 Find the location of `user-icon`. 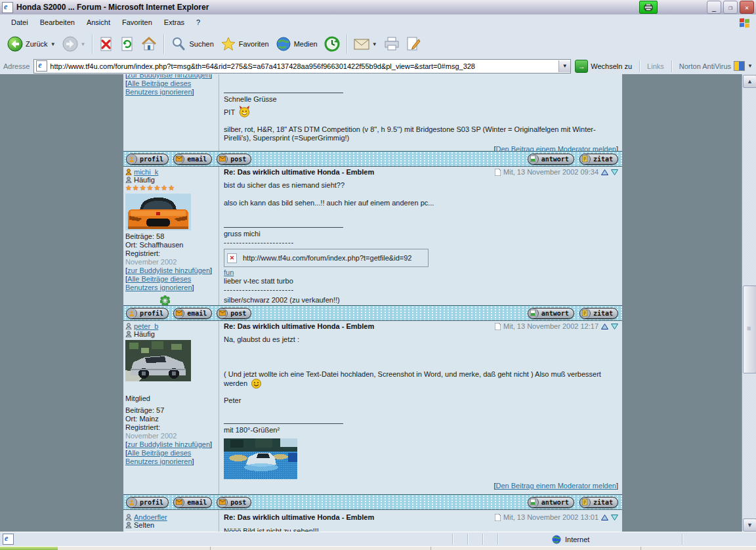

user-icon is located at coordinates (129, 326).